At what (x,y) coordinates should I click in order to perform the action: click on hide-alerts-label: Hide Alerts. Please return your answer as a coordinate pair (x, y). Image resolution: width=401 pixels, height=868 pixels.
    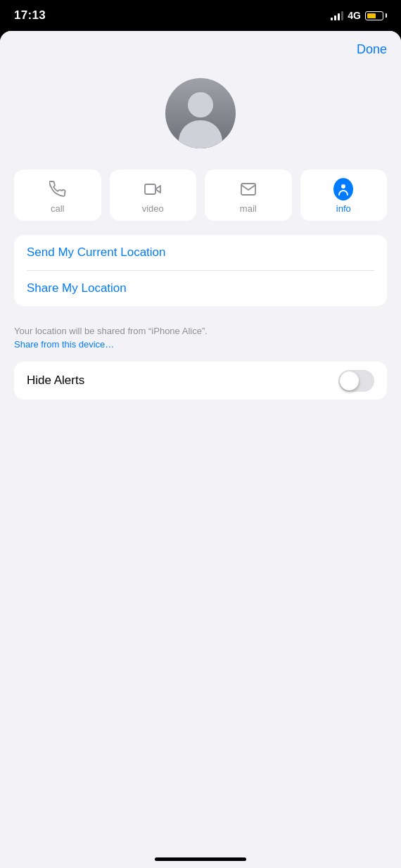
    Looking at the image, I should click on (56, 381).